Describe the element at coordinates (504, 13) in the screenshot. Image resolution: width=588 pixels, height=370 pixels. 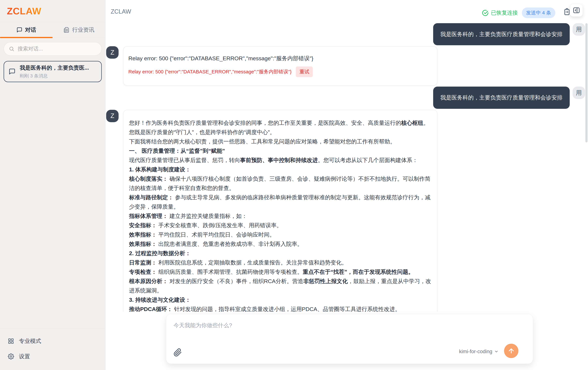
I see `connection-status-text: 已恢复连接` at that location.